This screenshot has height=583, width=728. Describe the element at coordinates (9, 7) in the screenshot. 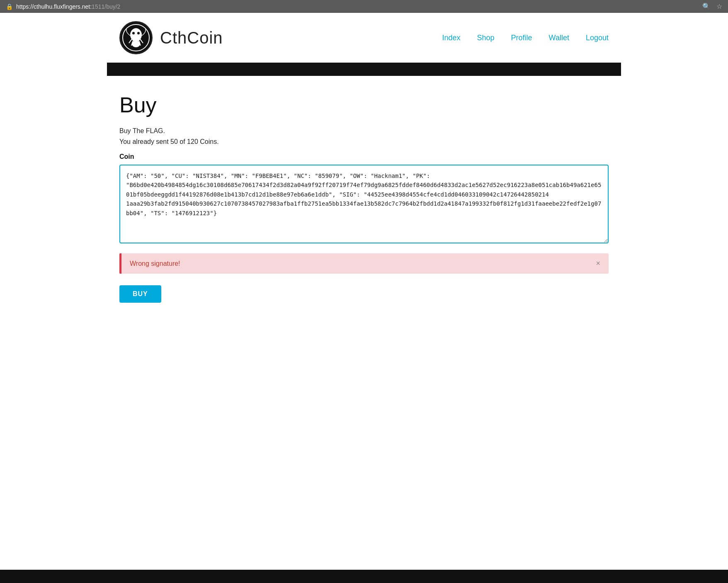

I see `lock-icon: 🔒` at that location.